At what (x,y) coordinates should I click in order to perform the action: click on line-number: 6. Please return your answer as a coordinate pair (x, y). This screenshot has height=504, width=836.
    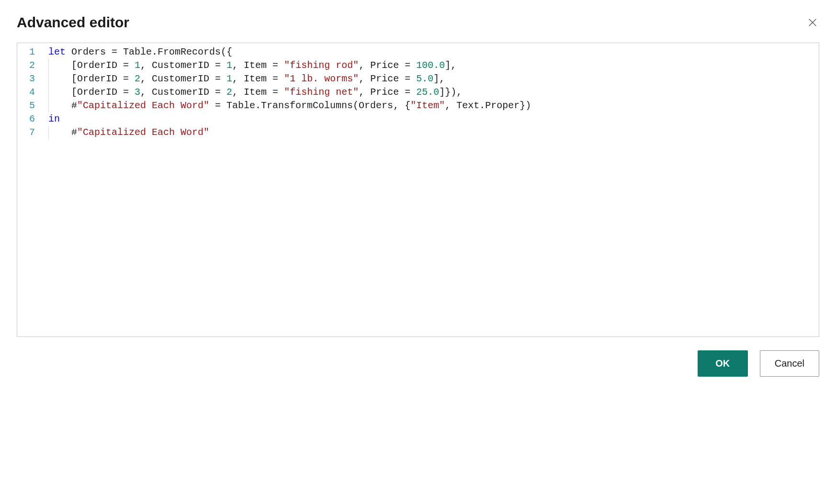
    Looking at the image, I should click on (31, 119).